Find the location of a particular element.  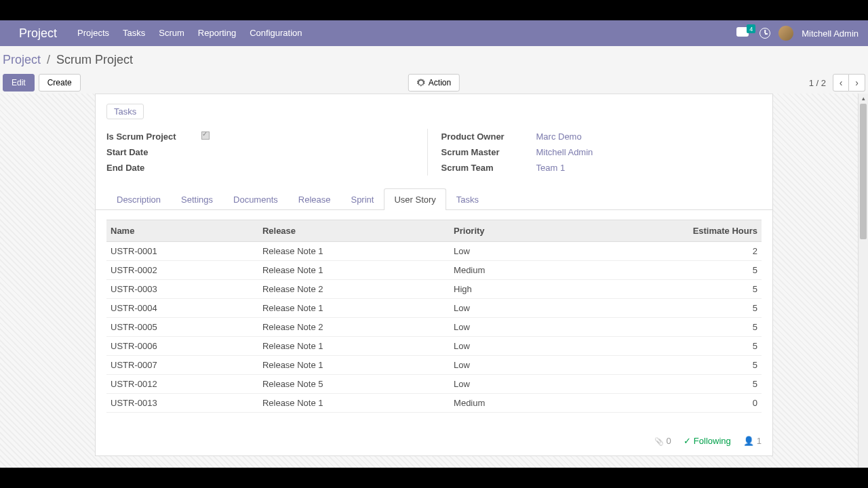

avatar is located at coordinates (786, 33).